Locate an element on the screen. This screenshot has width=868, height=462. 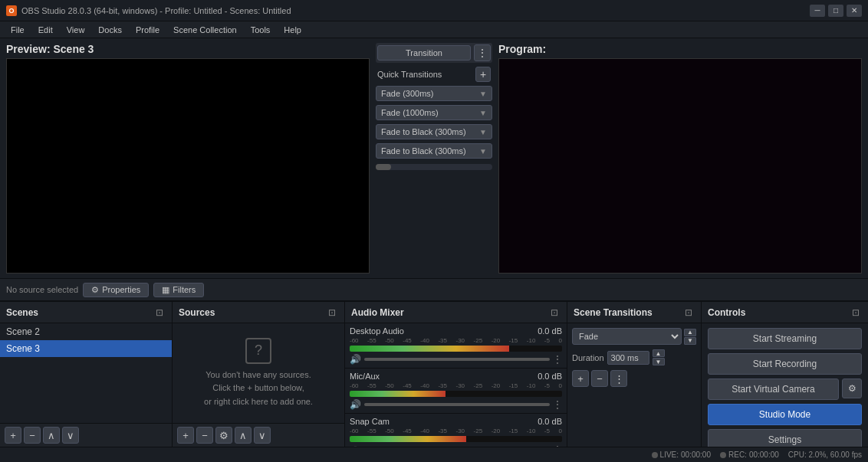
controls-panel-popout-button: ⊡ is located at coordinates (856, 313).